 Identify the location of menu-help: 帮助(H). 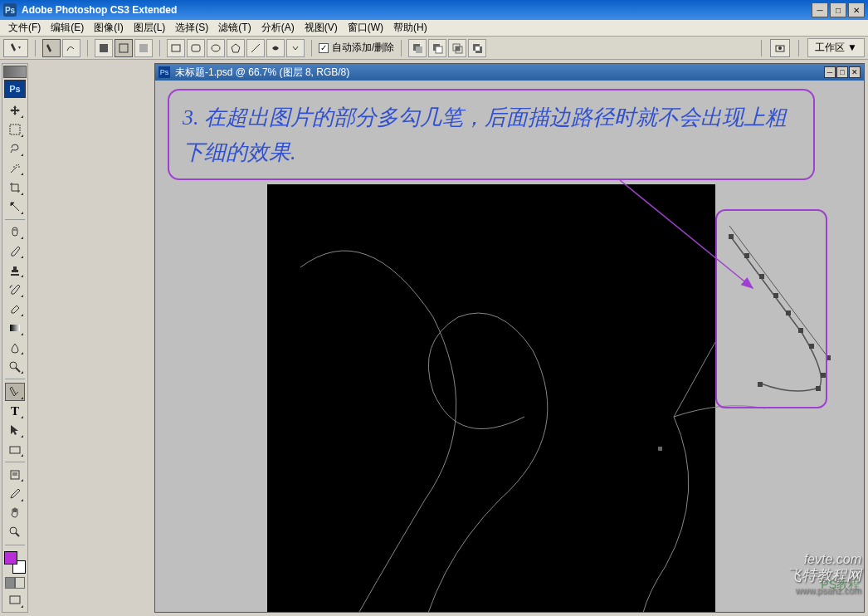
(410, 28).